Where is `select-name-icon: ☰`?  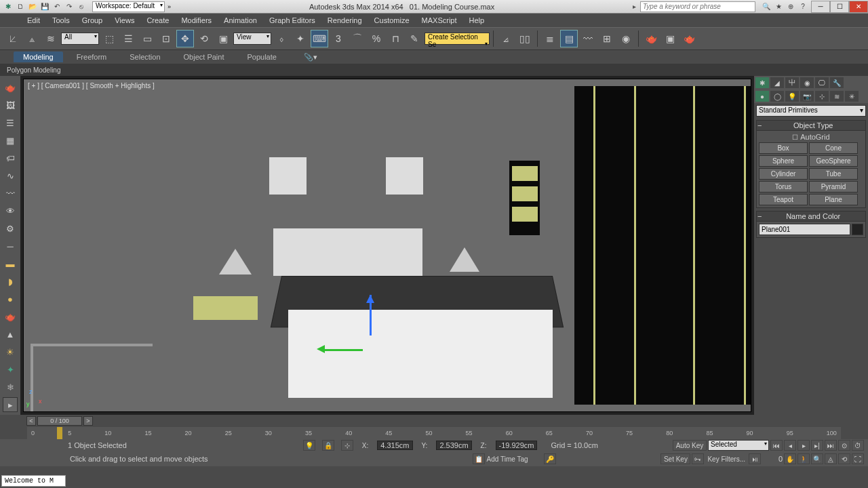 select-name-icon: ☰ is located at coordinates (128, 39).